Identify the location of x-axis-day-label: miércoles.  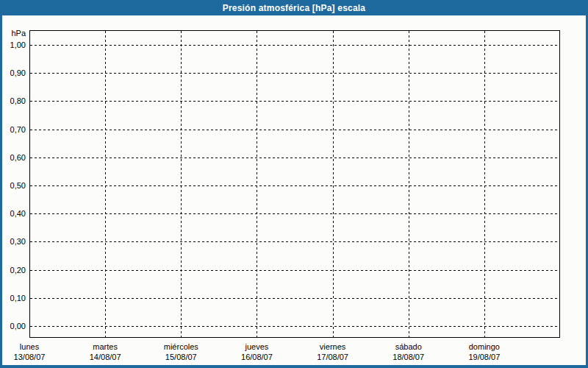
(181, 347).